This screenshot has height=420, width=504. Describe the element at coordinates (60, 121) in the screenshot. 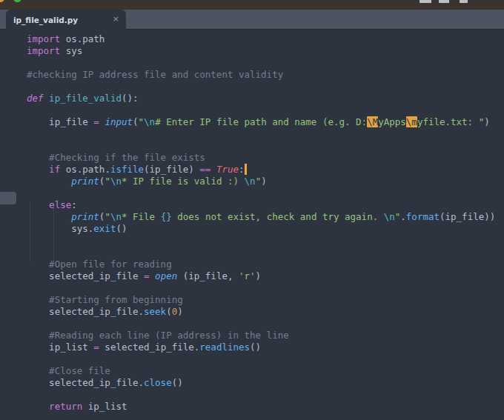

I see `code-token: ip_file` at that location.